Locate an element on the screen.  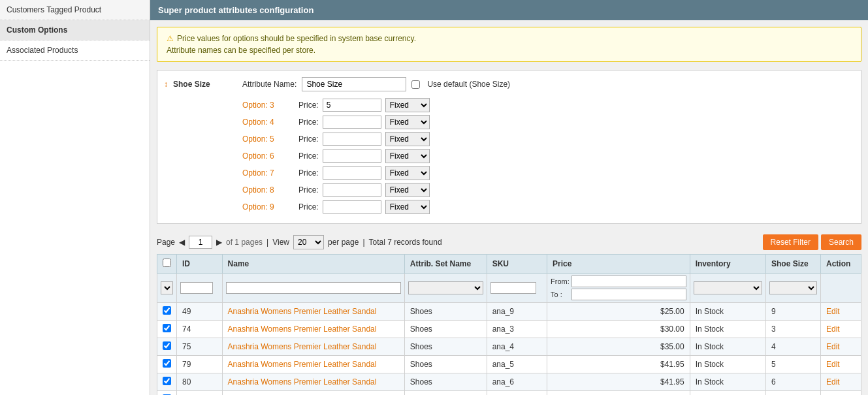
option-label: Option: 6 is located at coordinates (268, 156).